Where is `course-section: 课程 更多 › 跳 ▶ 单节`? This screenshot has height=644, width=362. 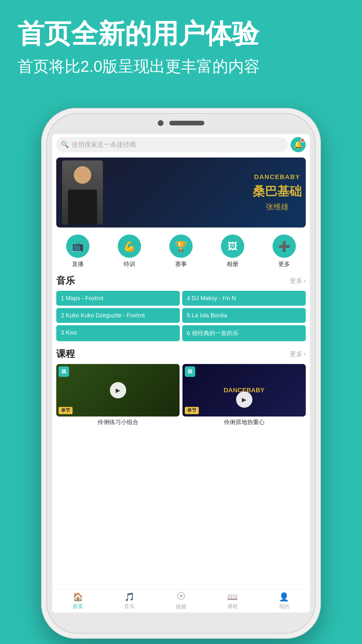 course-section: 课程 更多 › 跳 ▶ 单节 is located at coordinates (181, 386).